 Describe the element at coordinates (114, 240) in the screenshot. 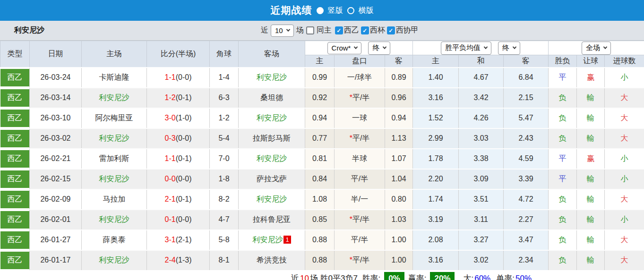

I see `home-team-cell: 薛奥泰` at that location.